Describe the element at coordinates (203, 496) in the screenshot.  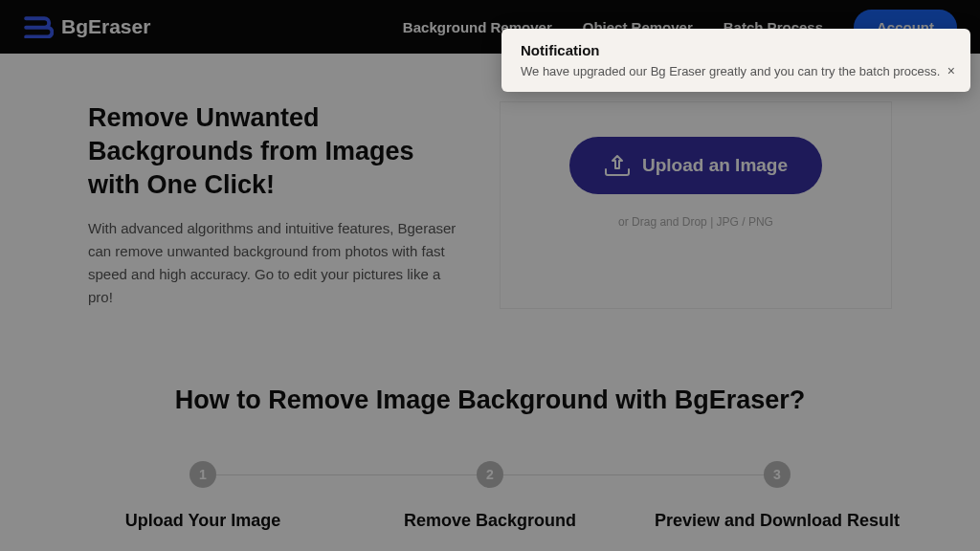
I see `step-1: 1 Upload Your Image` at that location.